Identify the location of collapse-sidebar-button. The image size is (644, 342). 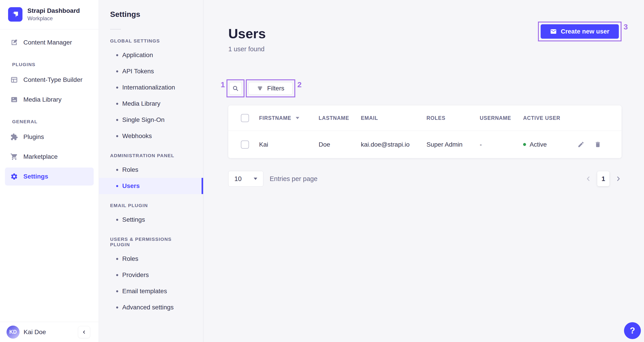
(84, 332).